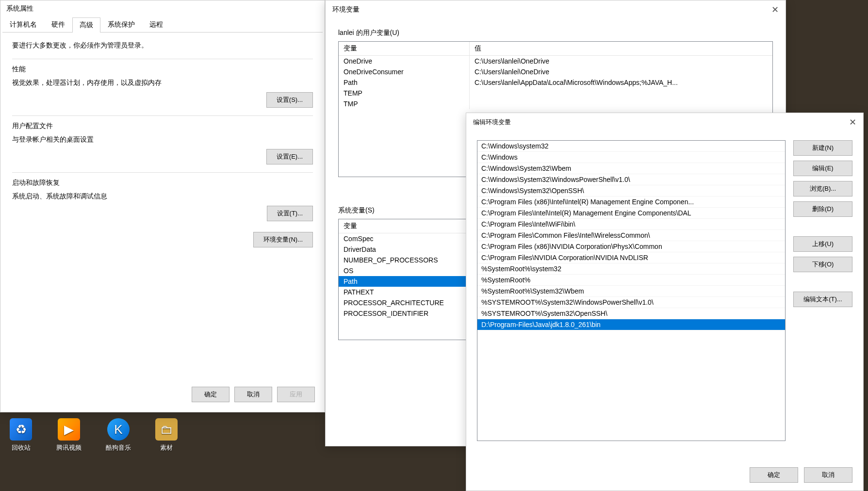 The width and height of the screenshot is (868, 491). I want to click on table-row: TMP, so click(556, 104).